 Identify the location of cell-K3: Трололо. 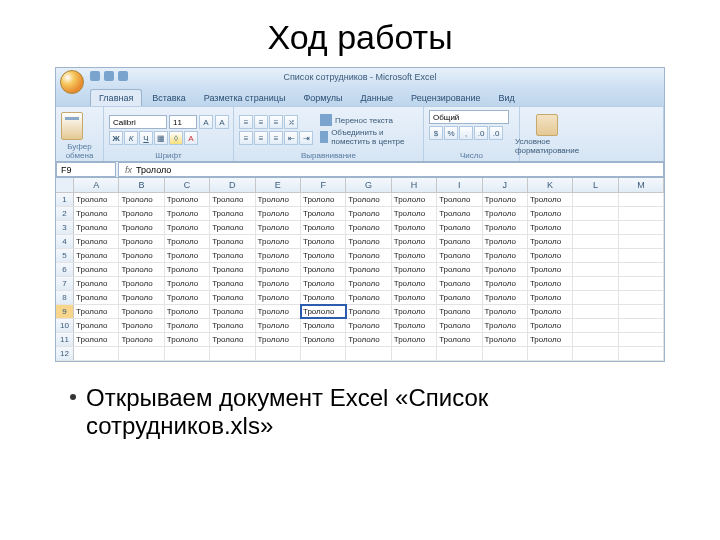
(550, 228).